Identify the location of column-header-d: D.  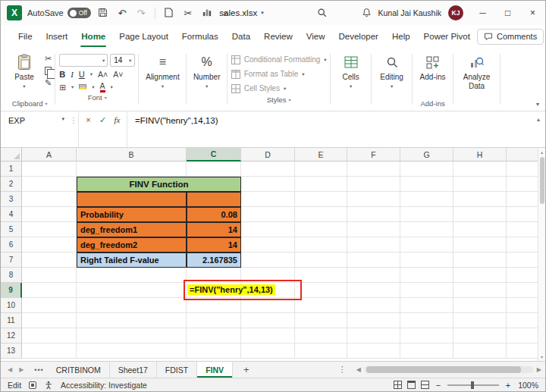
(268, 155).